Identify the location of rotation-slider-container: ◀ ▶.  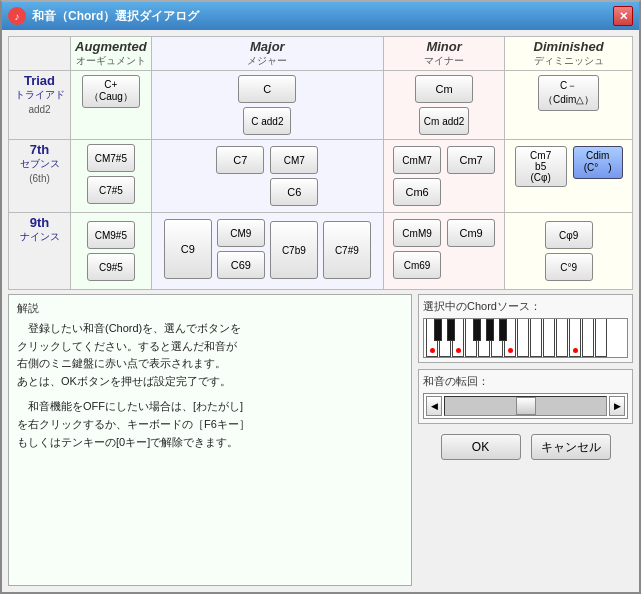
(526, 406).